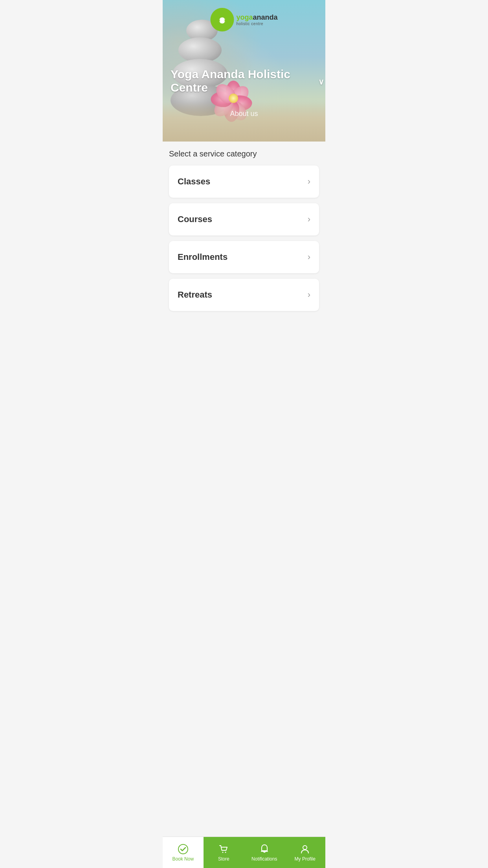 Image resolution: width=488 pixels, height=868 pixels. Describe the element at coordinates (244, 122) in the screenshot. I see `sand-background` at that location.